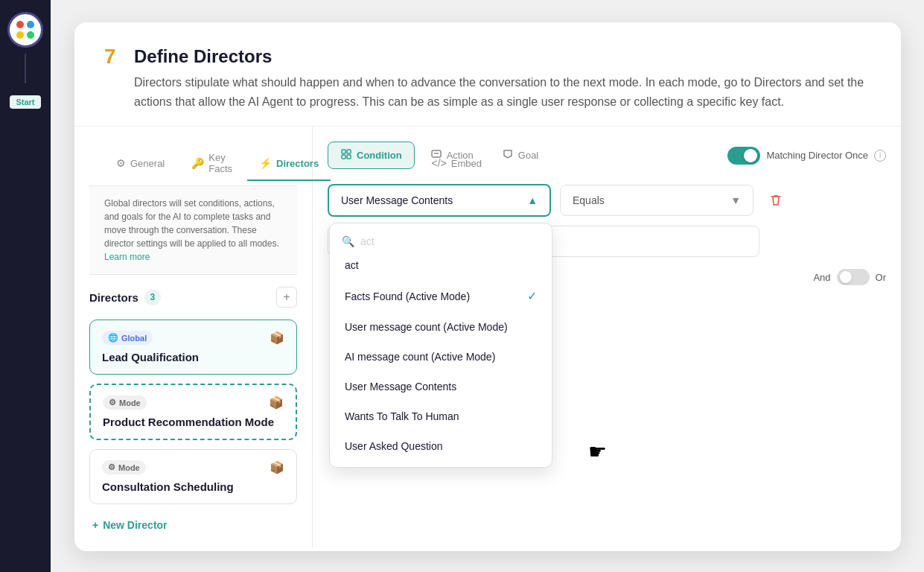 The image size is (924, 572). Describe the element at coordinates (194, 338) in the screenshot. I see `card-badge-row: 🌐 Global 📦` at that location.